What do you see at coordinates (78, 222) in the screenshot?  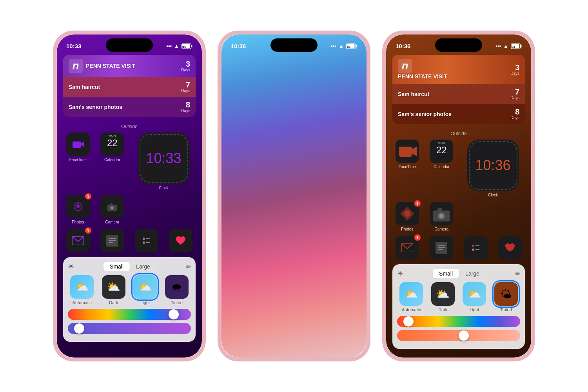 I see `photos-label-1: Photos` at bounding box center [78, 222].